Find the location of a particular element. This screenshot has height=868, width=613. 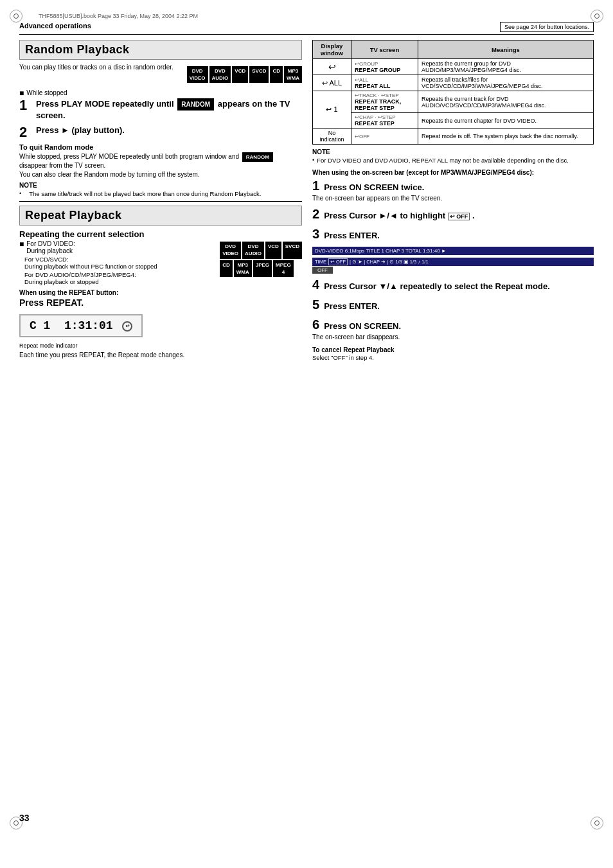

random-playback-title: Random Playback is located at coordinates (77, 49).